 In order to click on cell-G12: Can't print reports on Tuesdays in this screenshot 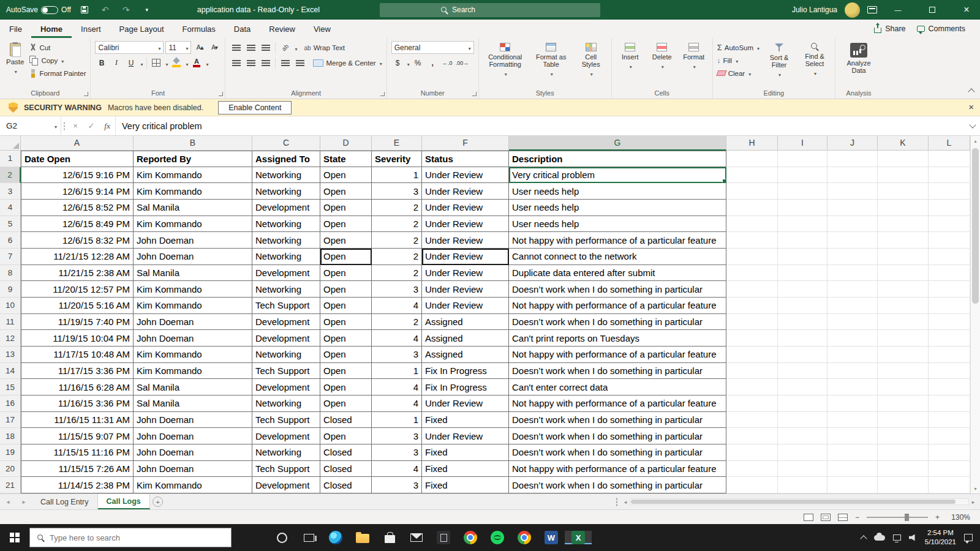, I will do `click(617, 338)`.